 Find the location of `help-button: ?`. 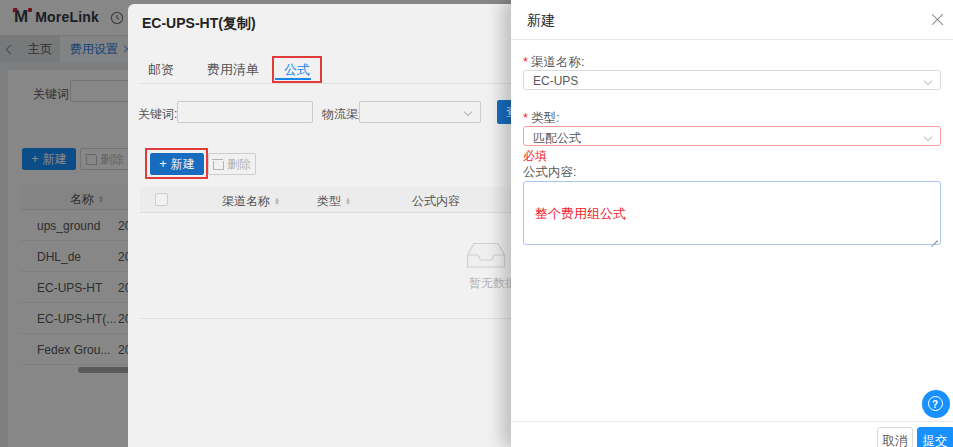

help-button: ? is located at coordinates (936, 404).